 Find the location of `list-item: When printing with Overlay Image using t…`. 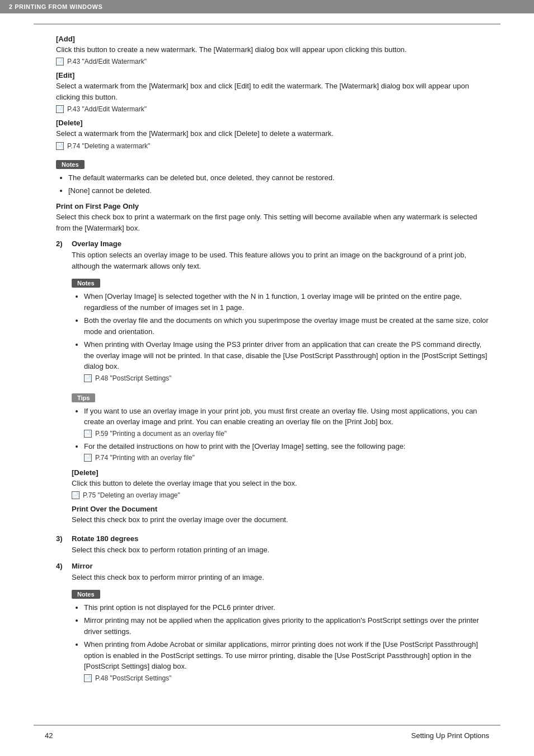

list-item: When printing with Overlay Image using t… is located at coordinates (287, 361).